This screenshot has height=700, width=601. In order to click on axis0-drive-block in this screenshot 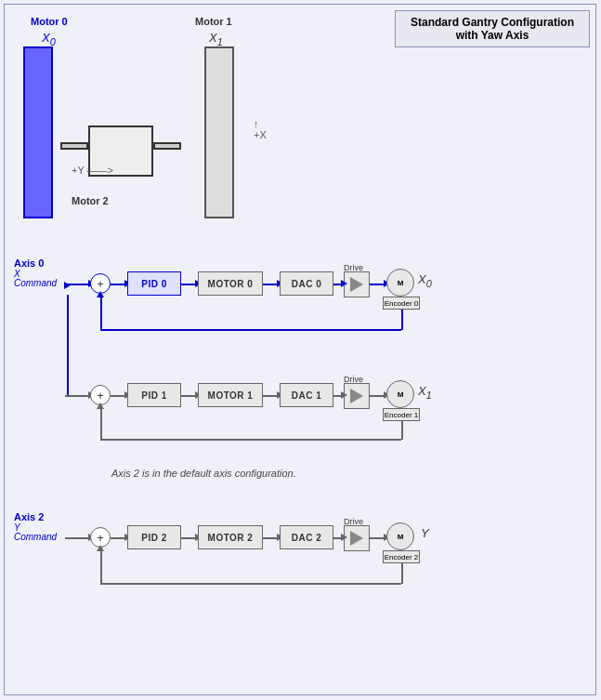, I will do `click(357, 284)`.